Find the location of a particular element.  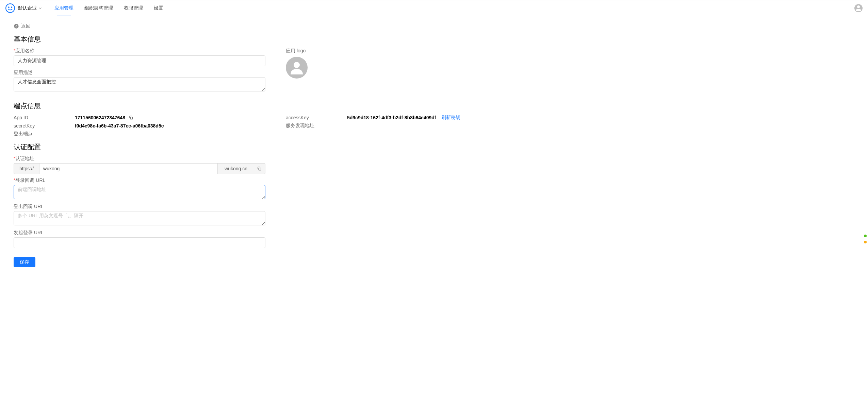

save-button: 保存 is located at coordinates (24, 262).